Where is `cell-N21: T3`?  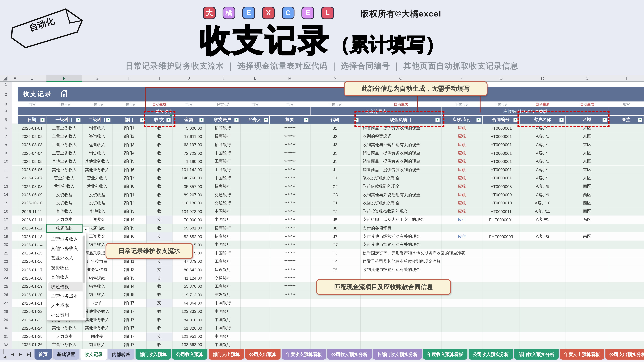 cell-N21: T3 is located at coordinates (335, 253).